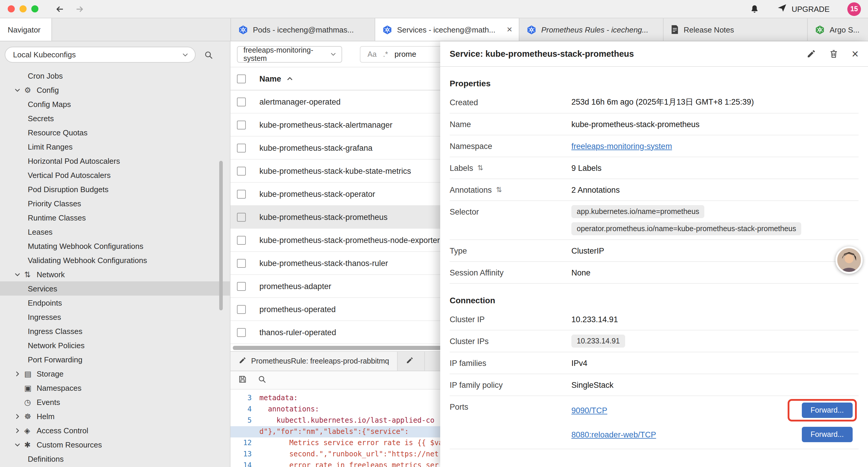  Describe the element at coordinates (245, 455) in the screenshot. I see `line-number: 13` at that location.